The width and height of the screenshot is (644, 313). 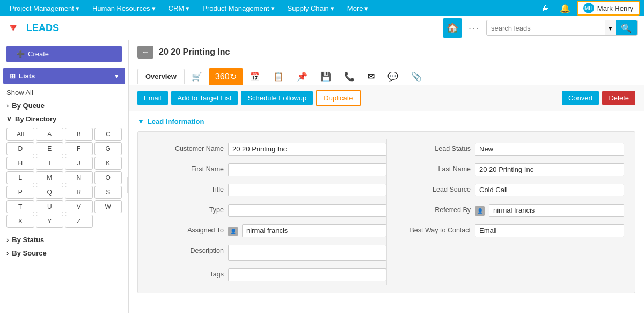 What do you see at coordinates (609, 8) in the screenshot?
I see `user-menu: MH Mark Henry` at bounding box center [609, 8].